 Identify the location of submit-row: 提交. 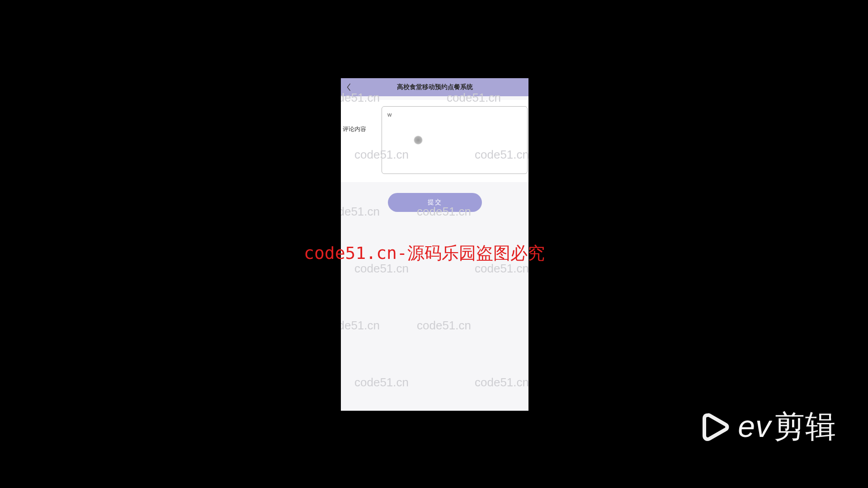
(435, 197).